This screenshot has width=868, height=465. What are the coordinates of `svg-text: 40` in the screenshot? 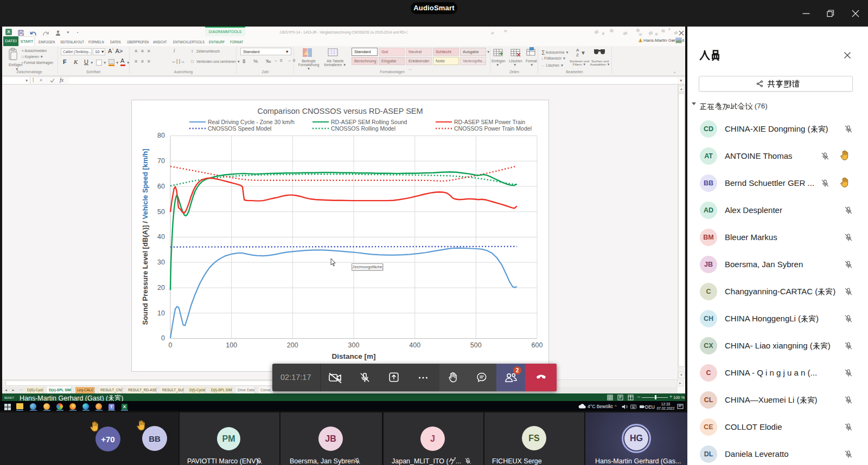 It's located at (161, 237).